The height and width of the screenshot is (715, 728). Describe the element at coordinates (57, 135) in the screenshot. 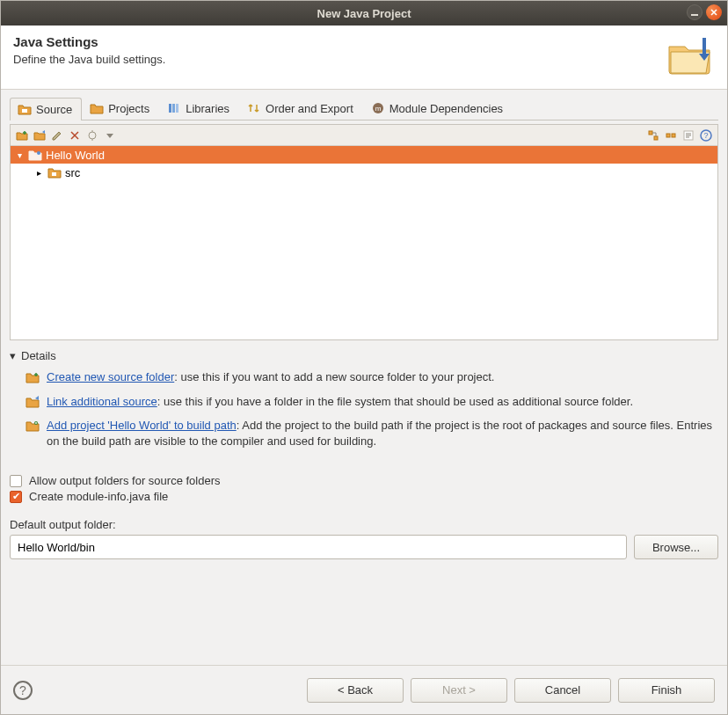

I see `edit-button` at that location.